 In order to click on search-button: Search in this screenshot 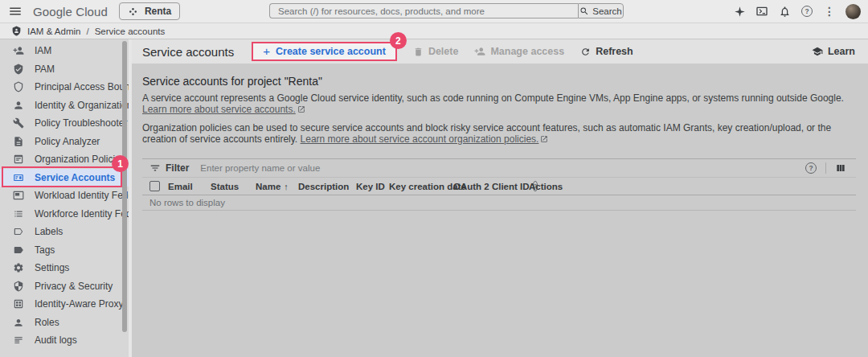, I will do `click(601, 11)`.